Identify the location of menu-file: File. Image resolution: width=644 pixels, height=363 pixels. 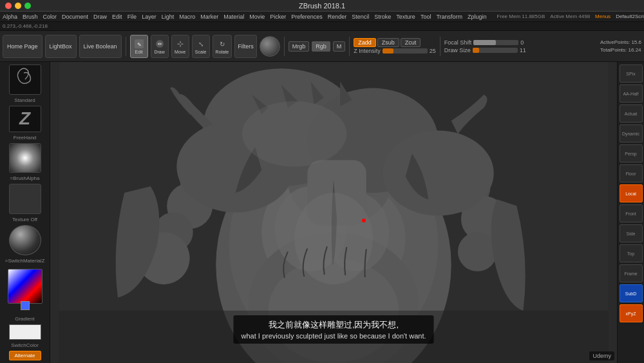
(133, 17).